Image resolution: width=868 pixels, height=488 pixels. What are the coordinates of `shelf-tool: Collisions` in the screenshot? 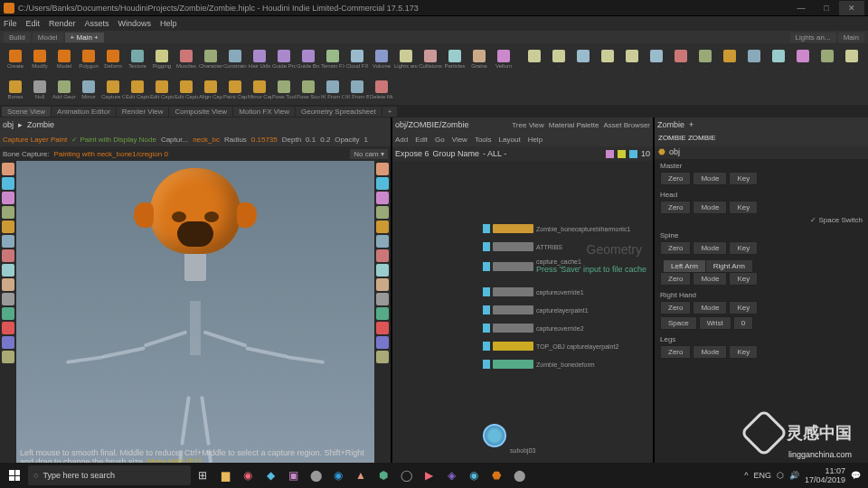 It's located at (430, 59).